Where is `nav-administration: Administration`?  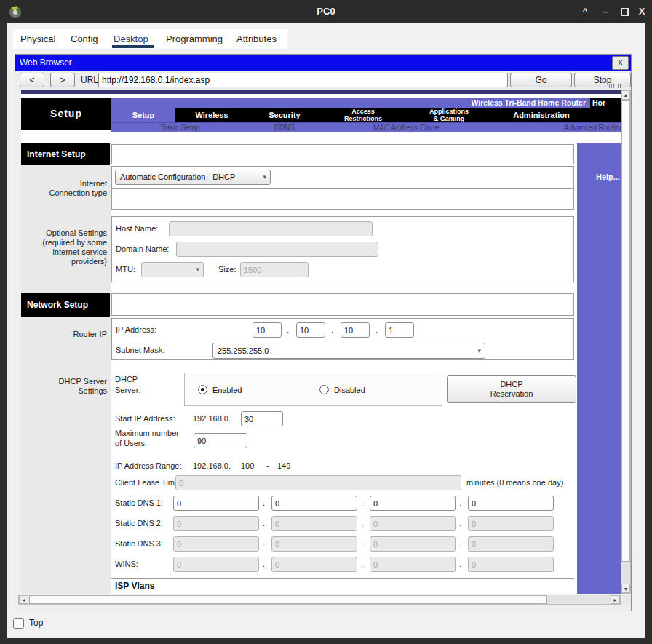 nav-administration: Administration is located at coordinates (541, 115).